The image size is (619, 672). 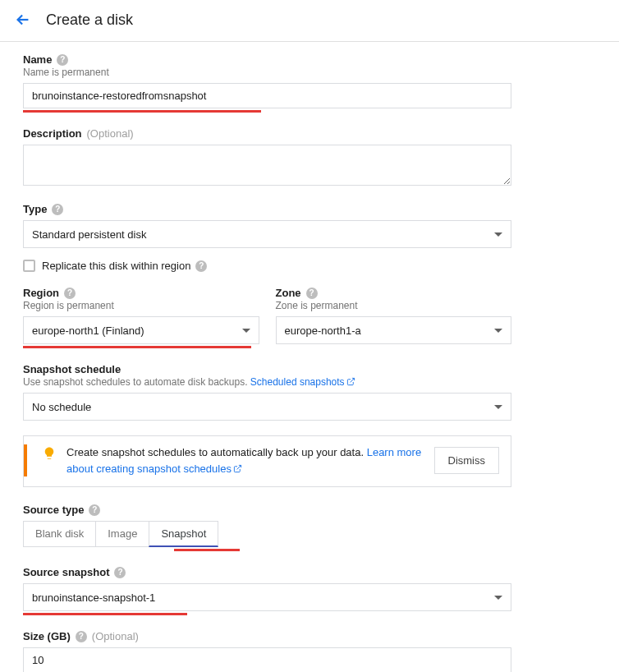 I want to click on zone-hint: Zone is permanent, so click(x=394, y=306).